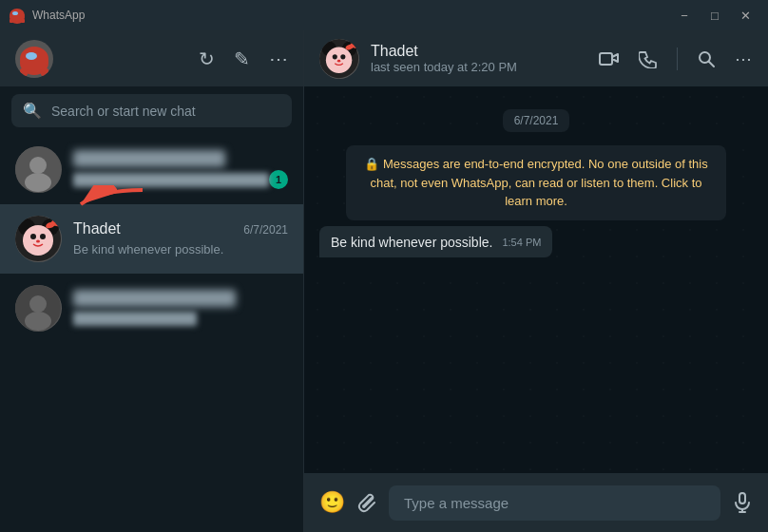  I want to click on voice-call-button, so click(648, 59).